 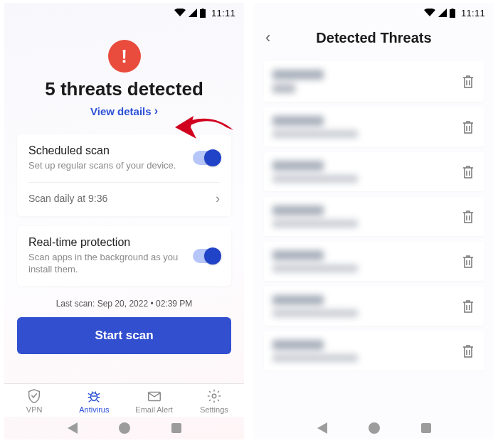 What do you see at coordinates (34, 410) in the screenshot?
I see `tab-vpn-label: VPN` at bounding box center [34, 410].